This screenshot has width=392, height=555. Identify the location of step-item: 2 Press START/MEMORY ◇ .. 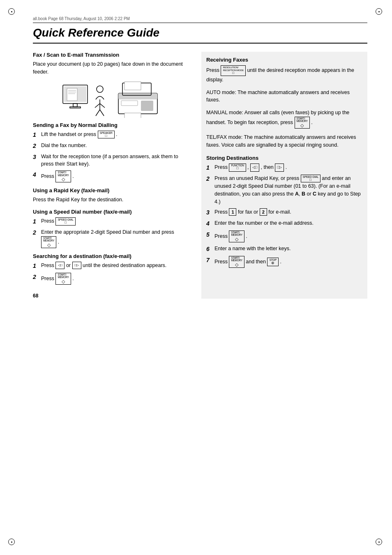
(111, 279).